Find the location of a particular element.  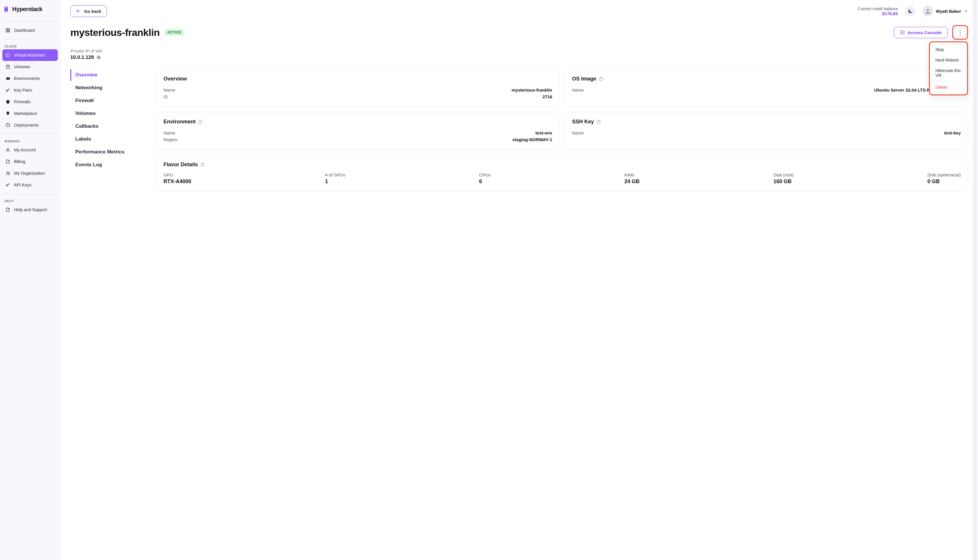

sidebar-item-label: Key Pairs is located at coordinates (23, 90).